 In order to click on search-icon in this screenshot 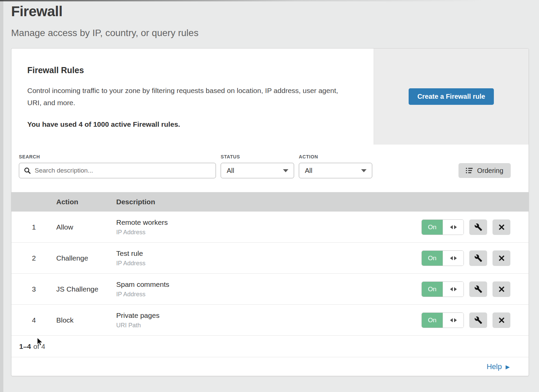, I will do `click(28, 171)`.